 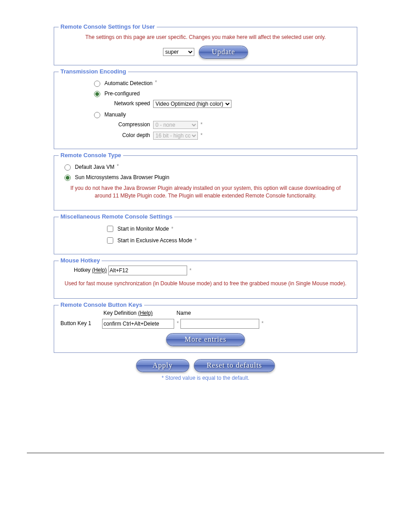 I want to click on transmission-fieldset: Transmission Encoding Automatic Detectio…, so click(x=206, y=110).